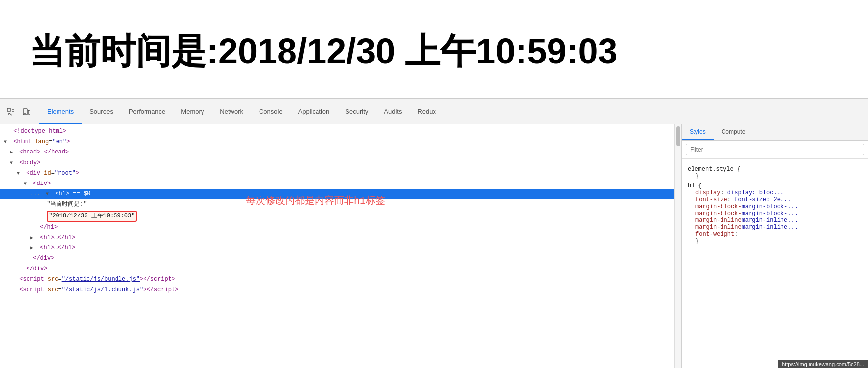 Image resolution: width=868 pixels, height=368 pixels. Describe the element at coordinates (11, 112) in the screenshot. I see `inspect-element-icon` at that location.